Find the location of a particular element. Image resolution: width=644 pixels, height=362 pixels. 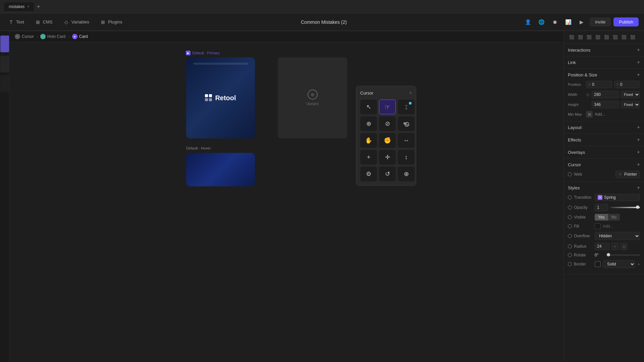

interactions-header: Interactions + is located at coordinates (604, 50).